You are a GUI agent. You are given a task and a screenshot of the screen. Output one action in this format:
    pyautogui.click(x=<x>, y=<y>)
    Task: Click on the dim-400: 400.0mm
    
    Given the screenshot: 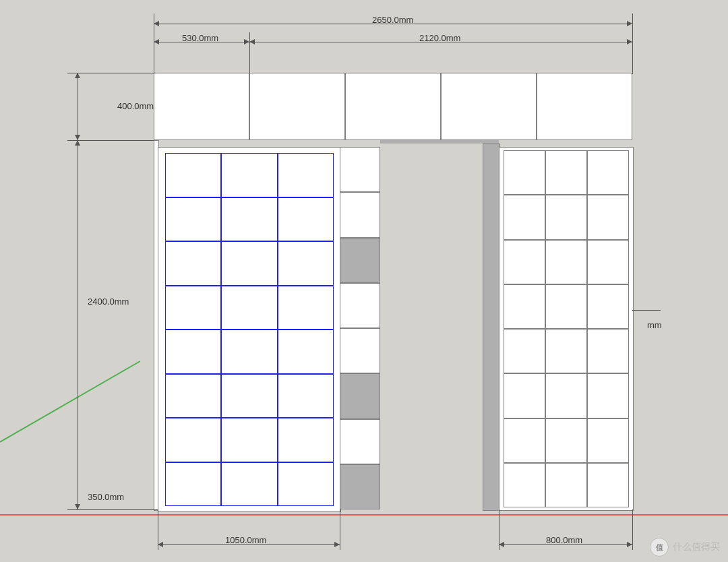 What is the action you would take?
    pyautogui.click(x=135, y=106)
    